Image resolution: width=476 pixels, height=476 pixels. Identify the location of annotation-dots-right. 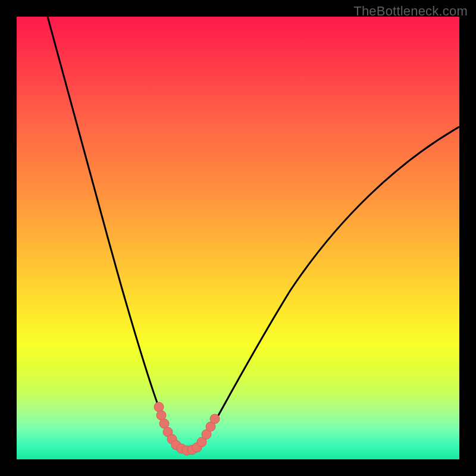
(208, 431).